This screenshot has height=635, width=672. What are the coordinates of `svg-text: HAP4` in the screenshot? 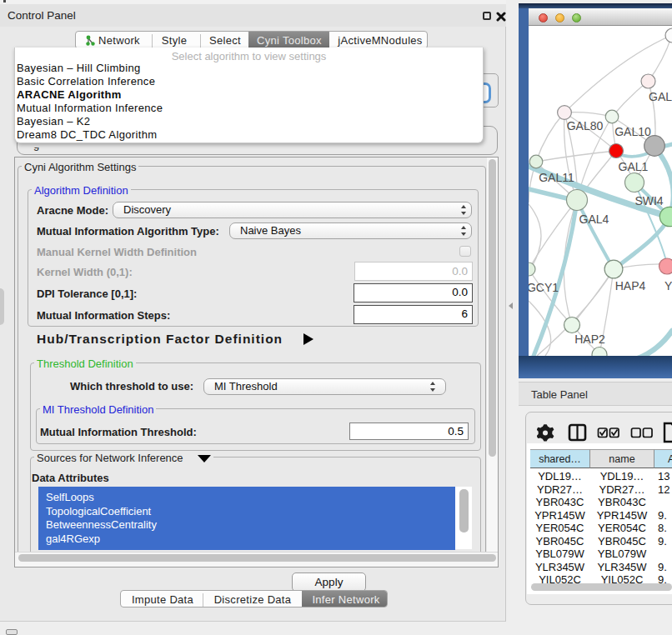 It's located at (630, 286).